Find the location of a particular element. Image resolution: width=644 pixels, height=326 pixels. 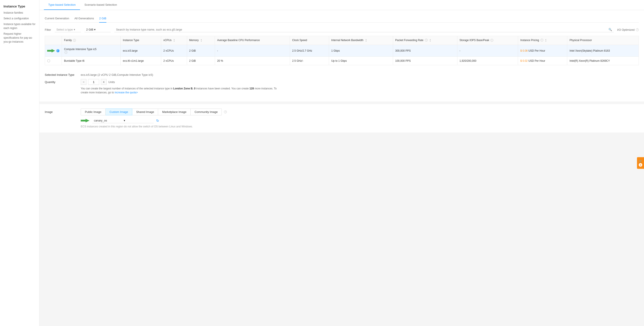

tab-current-gen: Current Generation is located at coordinates (57, 19).